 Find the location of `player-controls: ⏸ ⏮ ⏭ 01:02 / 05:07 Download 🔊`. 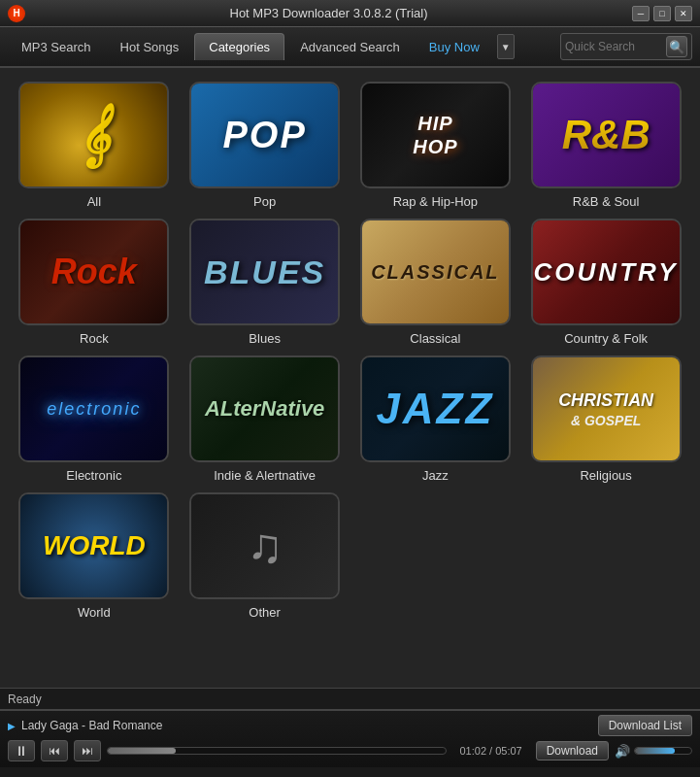

player-controls: ⏸ ⏮ ⏭ 01:02 / 05:07 Download 🔊 is located at coordinates (350, 751).